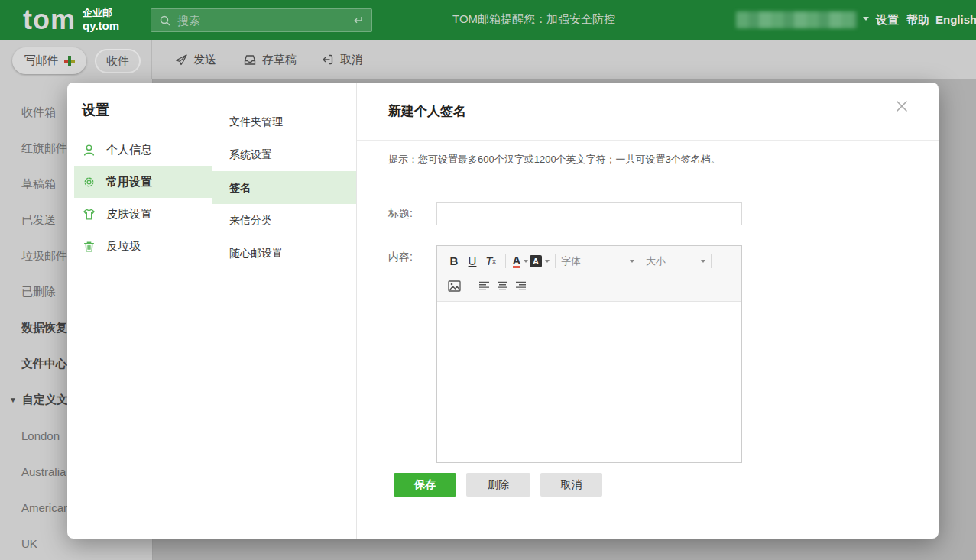 The height and width of the screenshot is (560, 976). Describe the element at coordinates (38, 292) in the screenshot. I see `sidebar-item-label: 已删除` at that location.